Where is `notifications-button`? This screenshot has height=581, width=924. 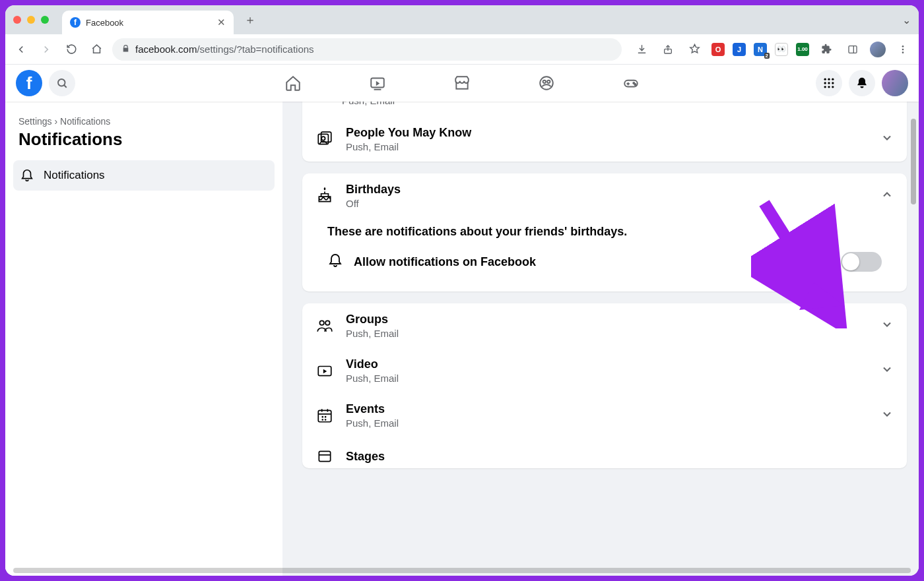 notifications-button is located at coordinates (862, 83).